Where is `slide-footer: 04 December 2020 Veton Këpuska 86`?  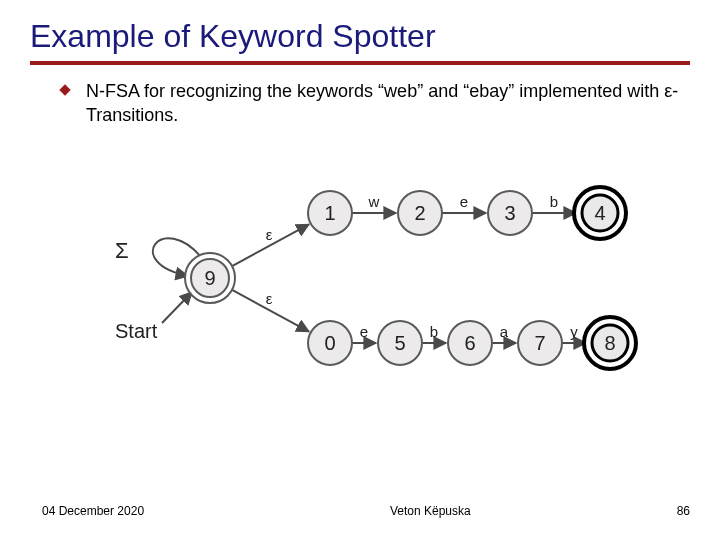 slide-footer: 04 December 2020 Veton Këpuska 86 is located at coordinates (360, 511).